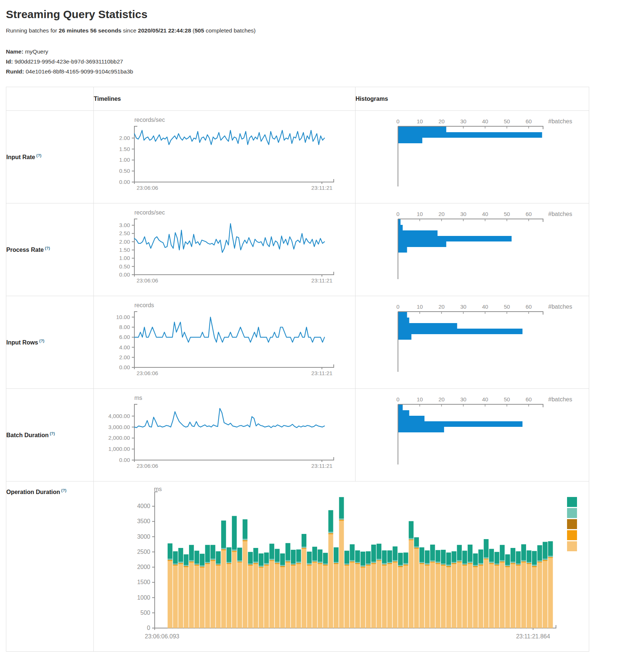  I want to click on svg-text: 2,000.00, so click(119, 438).